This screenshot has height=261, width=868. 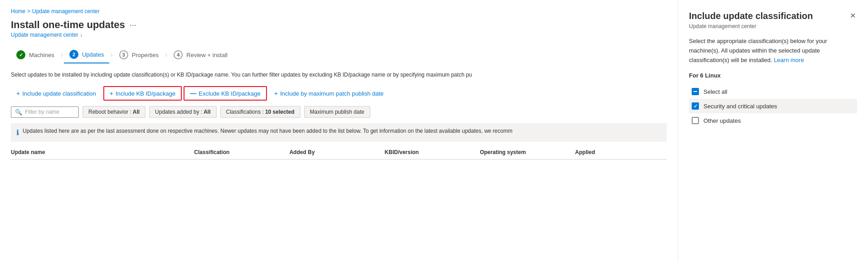 I want to click on classifications-value: 10 selected, so click(x=280, y=112).